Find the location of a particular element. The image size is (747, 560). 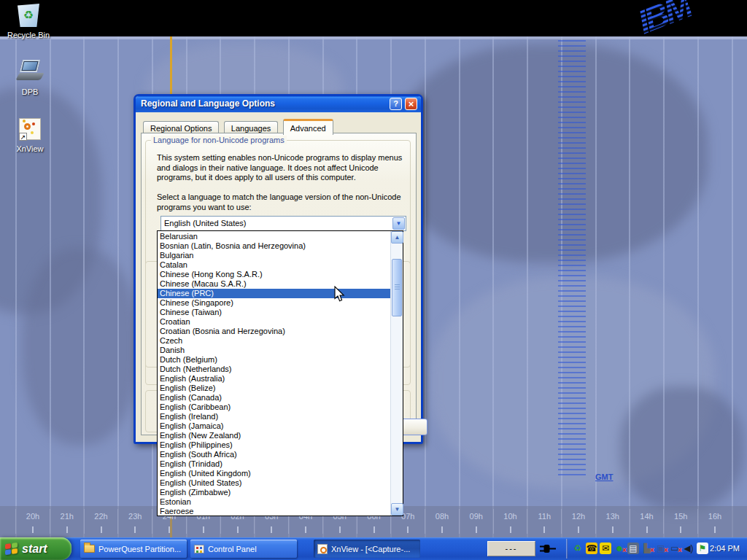

task-label: Control Panel is located at coordinates (232, 549).